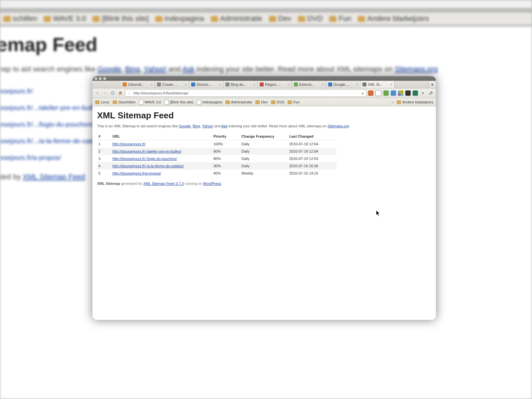 The height and width of the screenshot is (399, 532). Describe the element at coordinates (208, 126) in the screenshot. I see `link-yahoo: Yahoo!` at that location.